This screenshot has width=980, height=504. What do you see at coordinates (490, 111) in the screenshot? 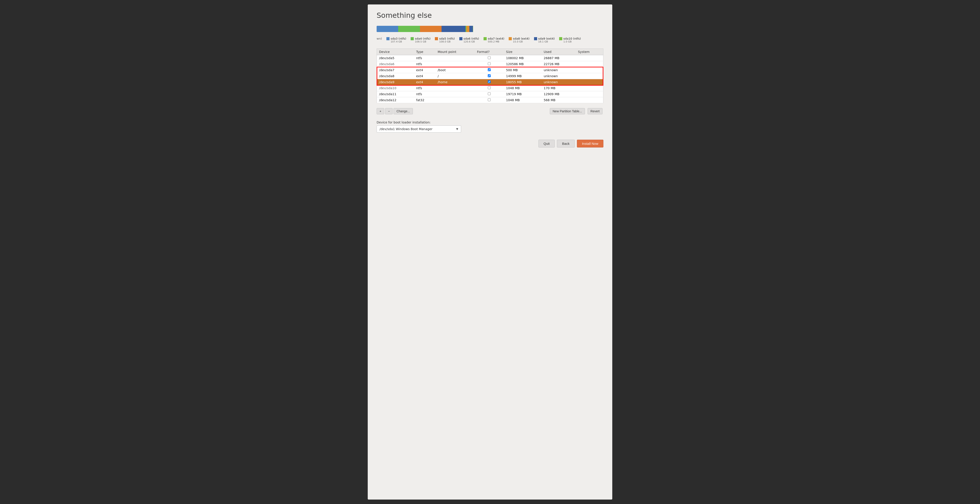
I see `partition-toolbar: + − Change... New Partition Table... Rev…` at bounding box center [490, 111].